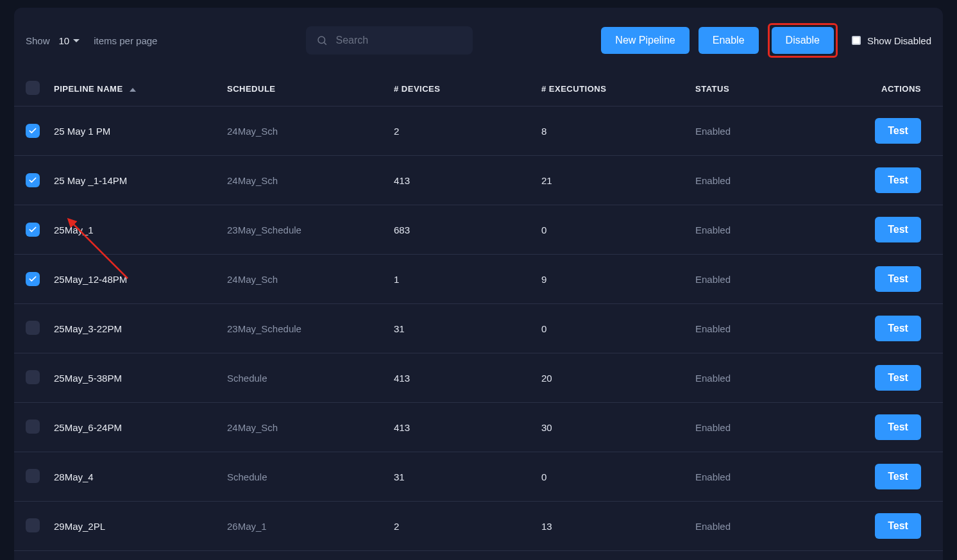 The height and width of the screenshot is (560, 957). What do you see at coordinates (138, 378) in the screenshot?
I see `pipeline-name: 25May_5-38PM` at bounding box center [138, 378].